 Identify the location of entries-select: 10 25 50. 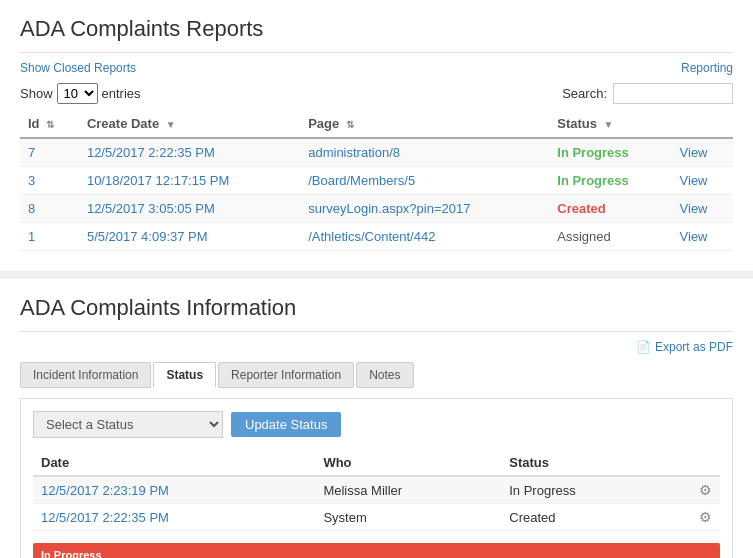
(78, 94).